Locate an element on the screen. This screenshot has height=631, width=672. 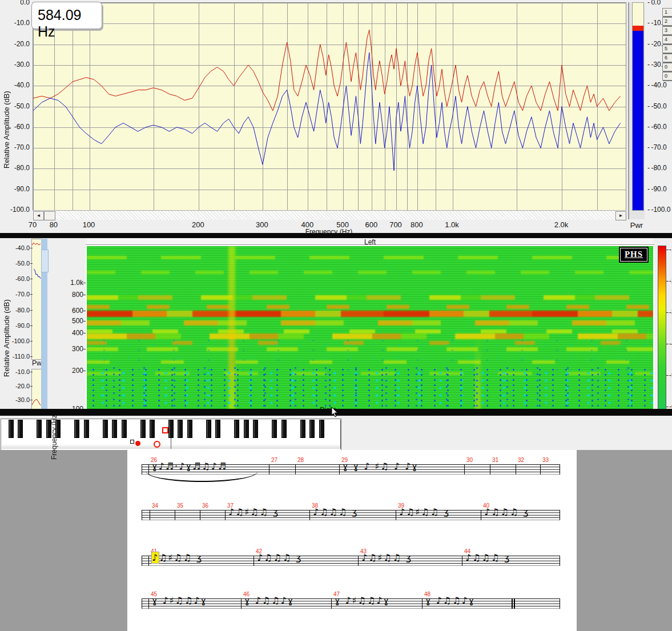
mini-spectrum-upper is located at coordinates (37, 299).